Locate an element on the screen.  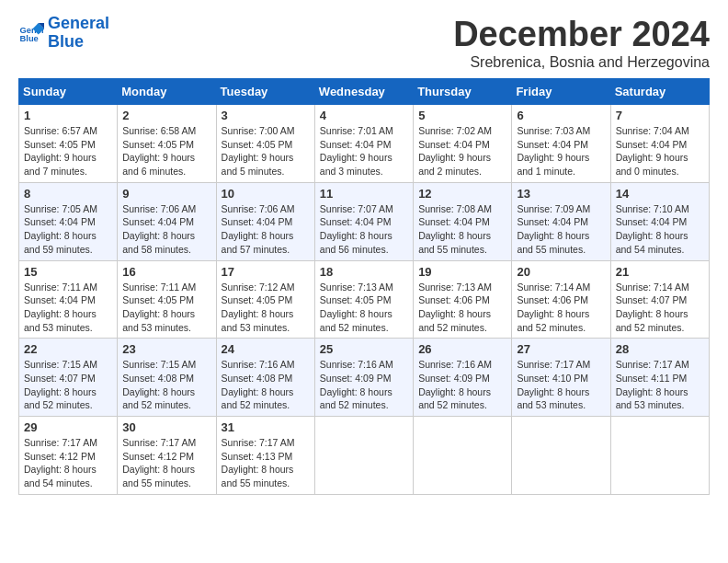
svg-text: Blue is located at coordinates (29, 39).